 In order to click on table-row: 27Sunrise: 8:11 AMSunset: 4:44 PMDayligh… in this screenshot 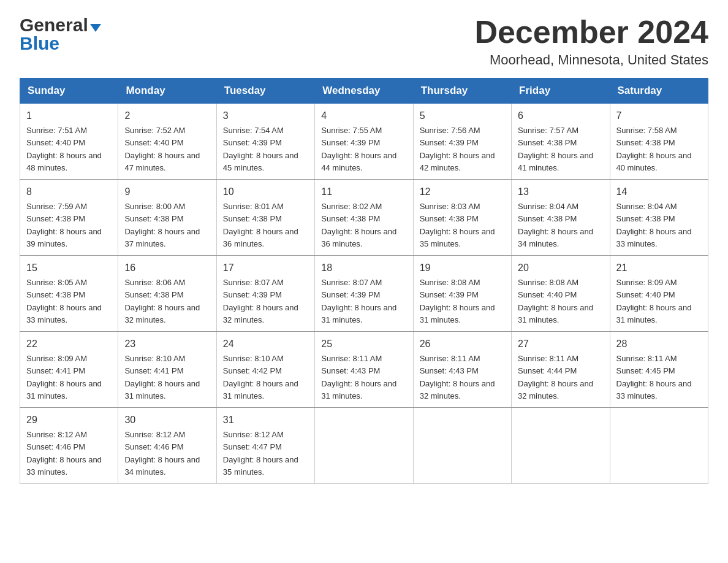, I will do `click(561, 370)`.